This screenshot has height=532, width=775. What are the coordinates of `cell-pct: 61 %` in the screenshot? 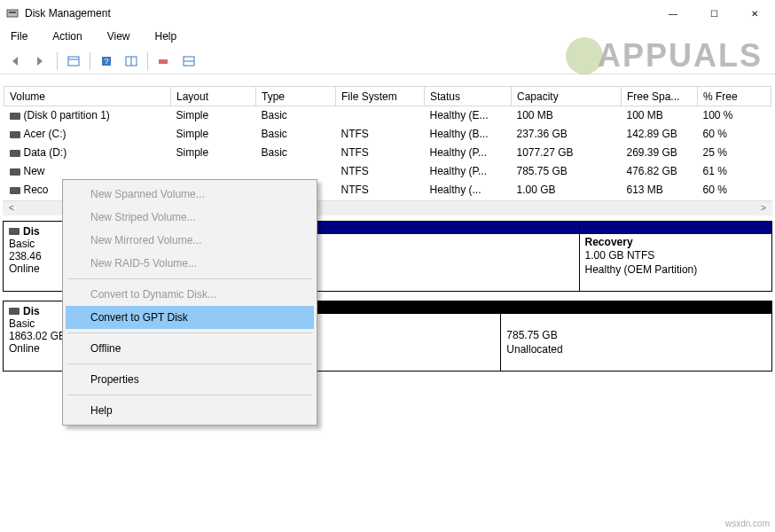 It's located at (734, 172).